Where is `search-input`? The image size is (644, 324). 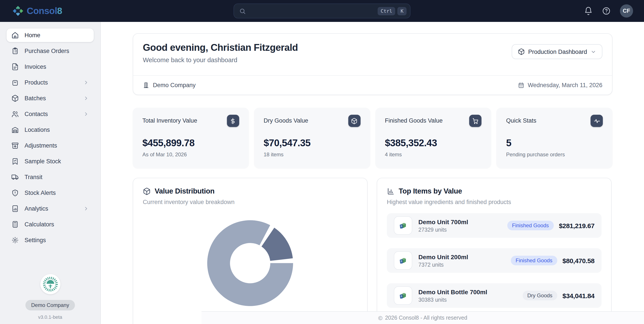
search-input is located at coordinates (314, 11).